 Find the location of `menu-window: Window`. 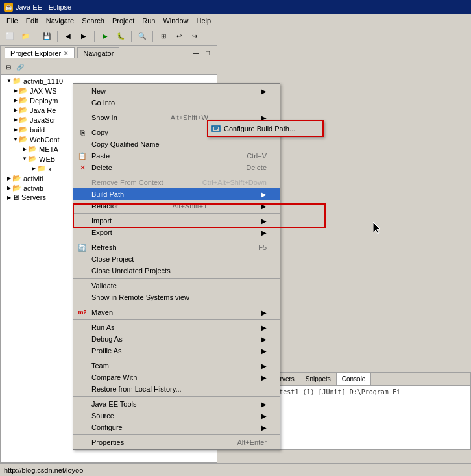

menu-window: Window is located at coordinates (175, 21).